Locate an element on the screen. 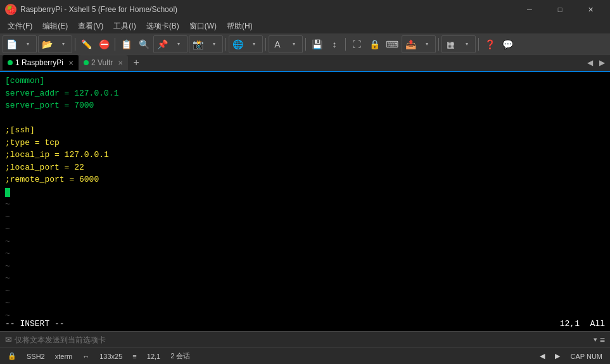 The image size is (610, 364). keyboard-button: ⌨ is located at coordinates (392, 44).